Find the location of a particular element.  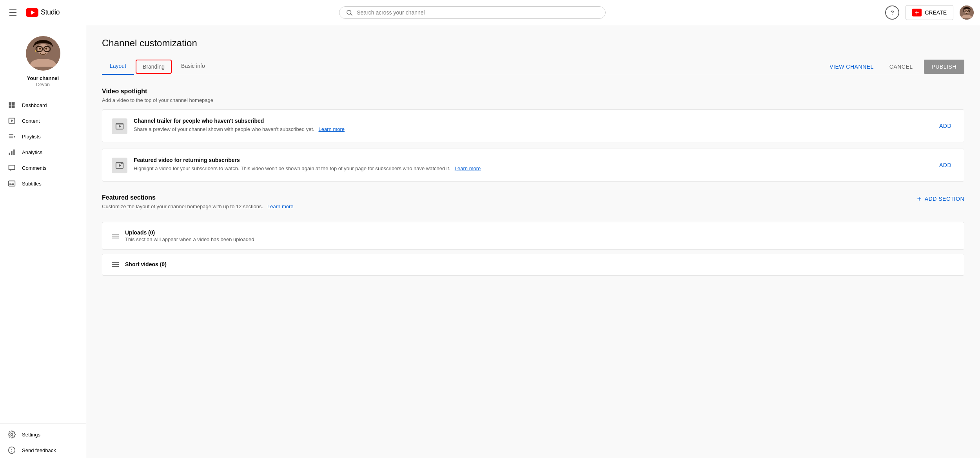

featured-video-card: Featured video for returning subscribers… is located at coordinates (533, 165).